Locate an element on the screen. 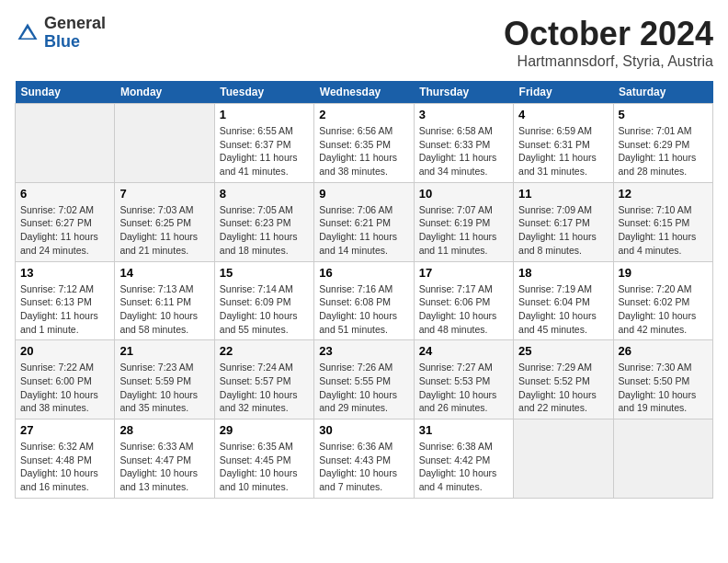  day-info: Sunrise: 7:24 AMSunset: 5:57 PMDaylight:… is located at coordinates (265, 388).